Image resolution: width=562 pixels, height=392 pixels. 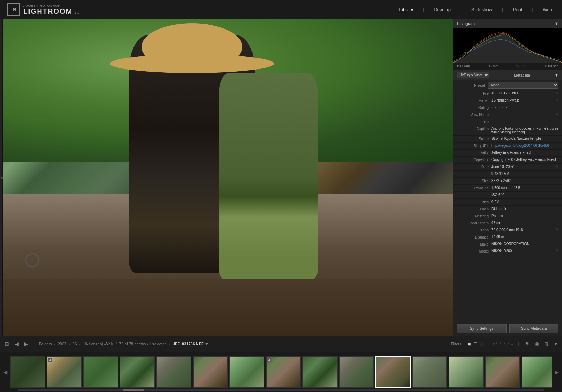 What do you see at coordinates (406, 10) in the screenshot?
I see `nav-library: Library` at bounding box center [406, 10].